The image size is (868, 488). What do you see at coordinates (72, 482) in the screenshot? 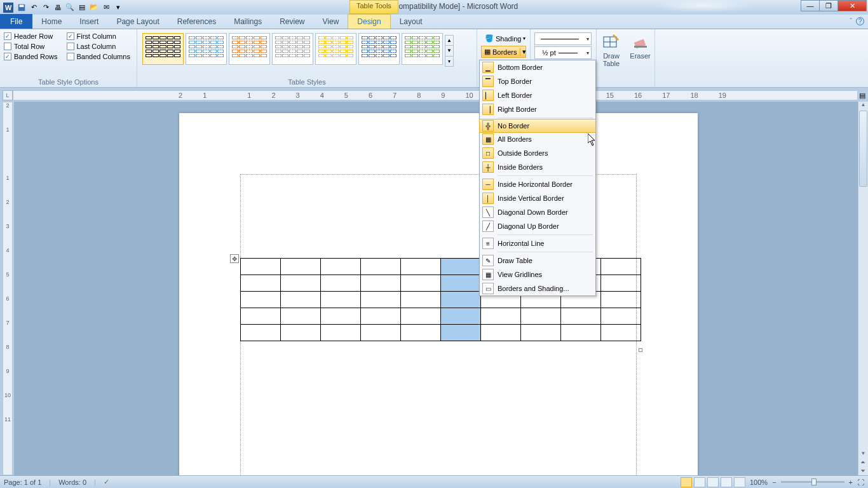
I see `status-words: Words: 0` at bounding box center [72, 482].